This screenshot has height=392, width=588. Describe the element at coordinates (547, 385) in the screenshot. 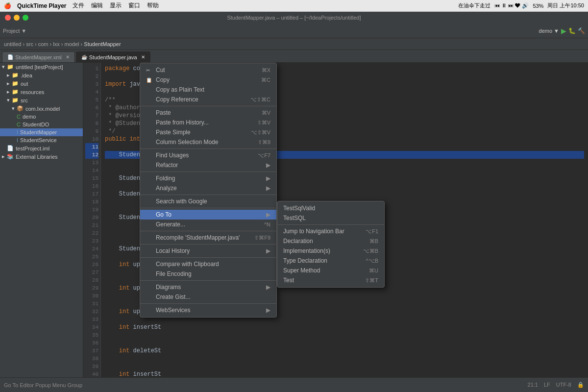

I see `line-ending: LF` at that location.